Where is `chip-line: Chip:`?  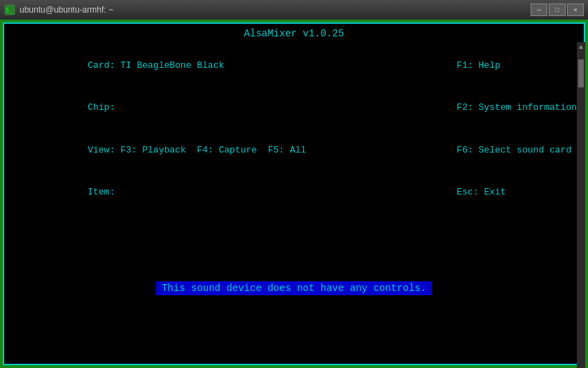 chip-line: Chip: is located at coordinates (196, 108).